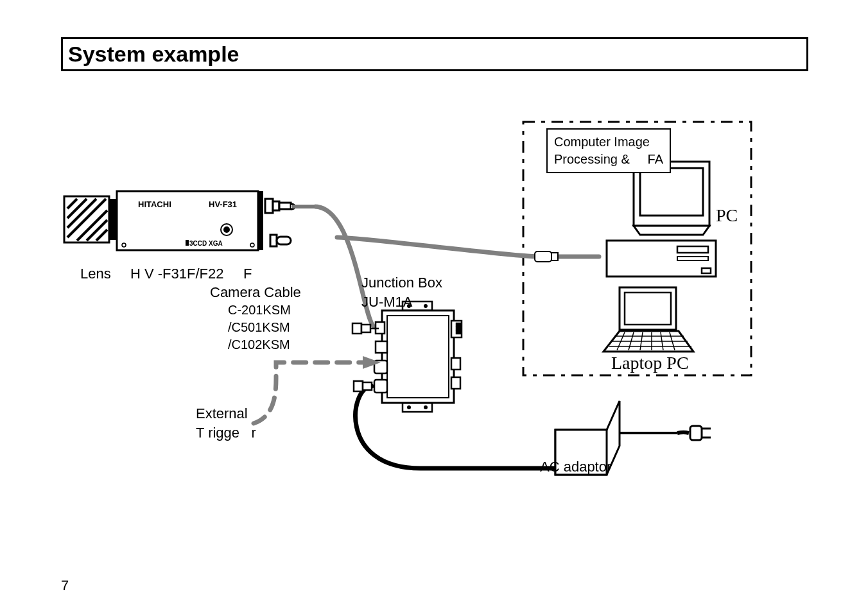 The width and height of the screenshot is (868, 612). Describe the element at coordinates (155, 204) in the screenshot. I see `camera-brand: HITACHI` at that location.